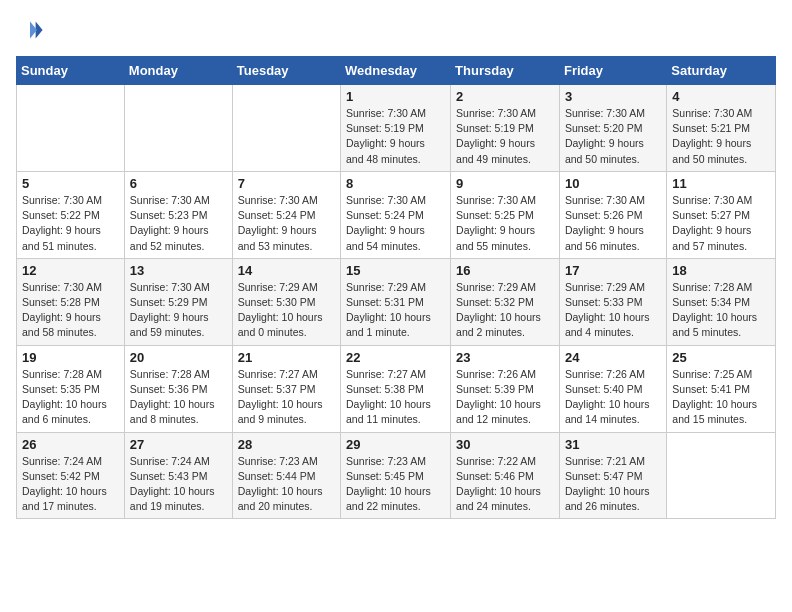  What do you see at coordinates (505, 310) in the screenshot?
I see `day-detail: Sunrise: 7:29 AM Sunset: 5:32 PM Dayligh…` at bounding box center [505, 310].